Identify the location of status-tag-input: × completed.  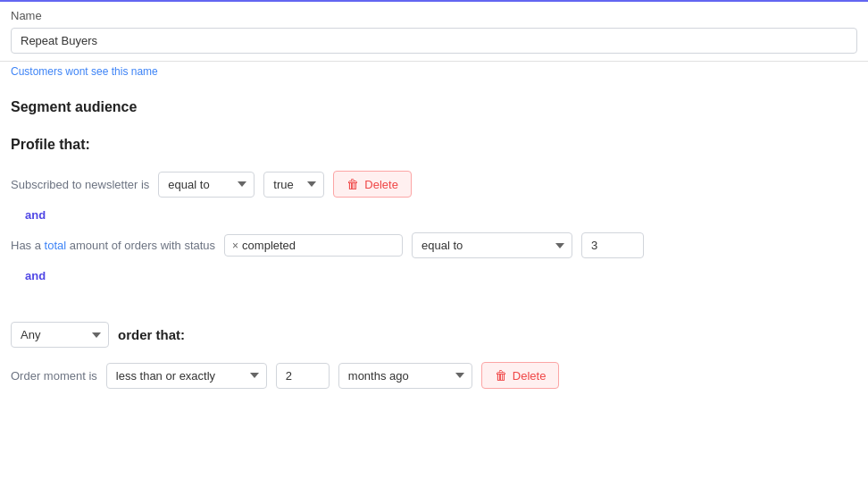
(313, 245).